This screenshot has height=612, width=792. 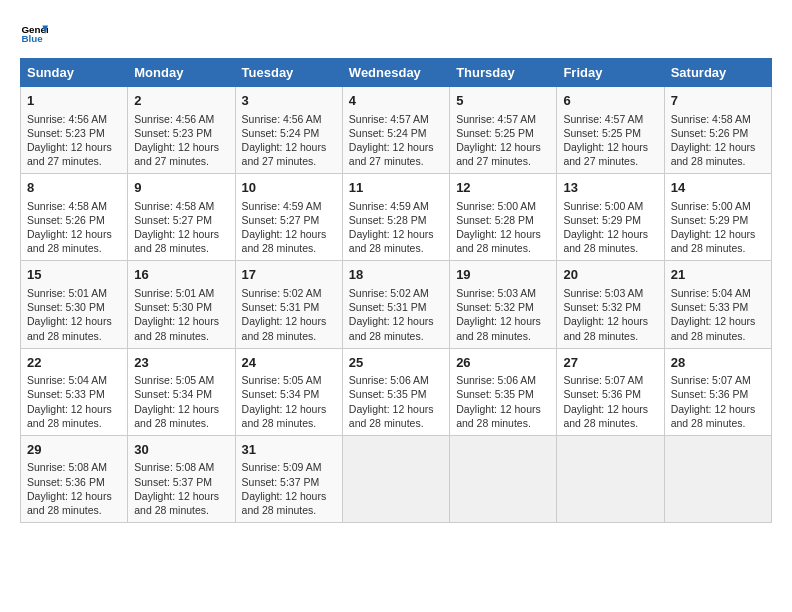 I want to click on header-wednesday: Wednesday, so click(x=396, y=73).